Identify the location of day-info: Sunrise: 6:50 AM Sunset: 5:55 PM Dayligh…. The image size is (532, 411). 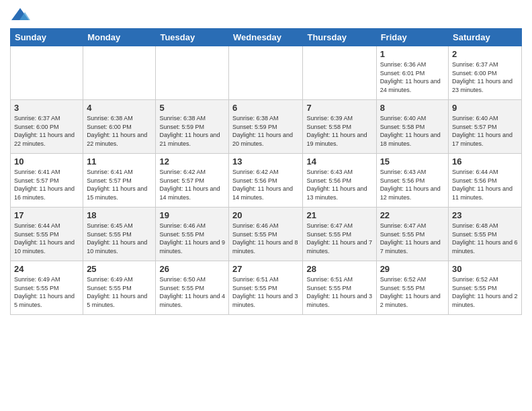
(192, 292).